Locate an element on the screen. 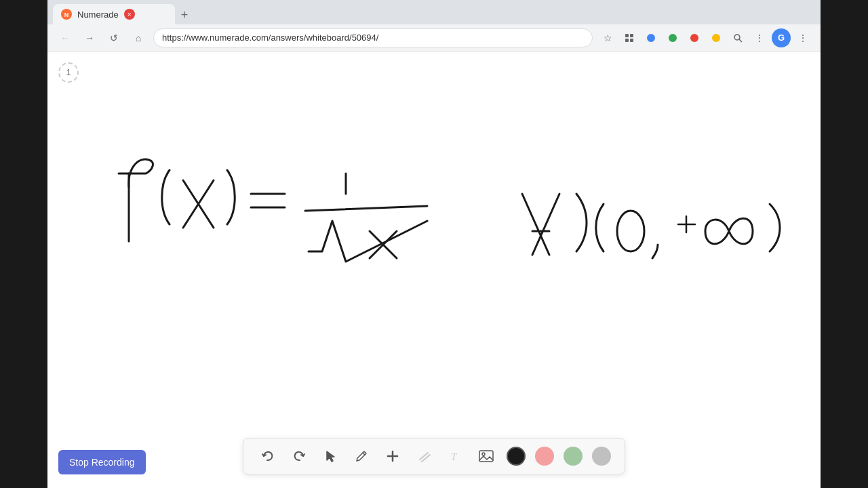  forward-icon: → is located at coordinates (90, 38).